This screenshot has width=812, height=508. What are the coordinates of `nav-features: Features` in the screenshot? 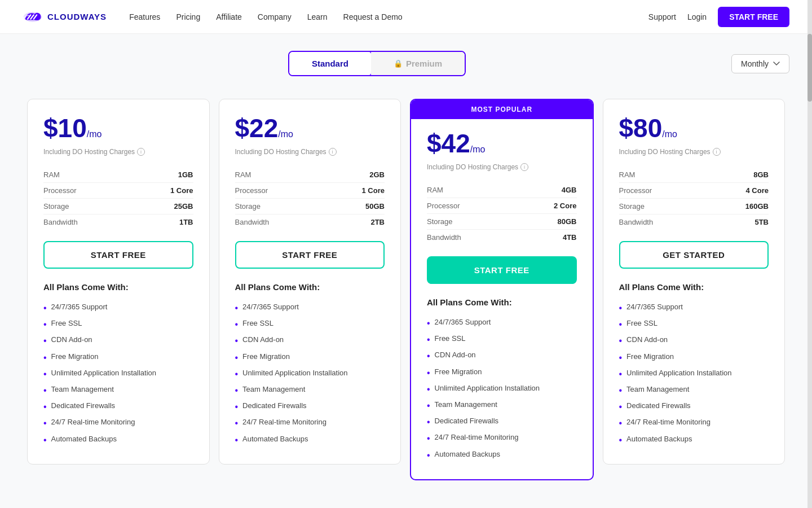 It's located at (144, 17).